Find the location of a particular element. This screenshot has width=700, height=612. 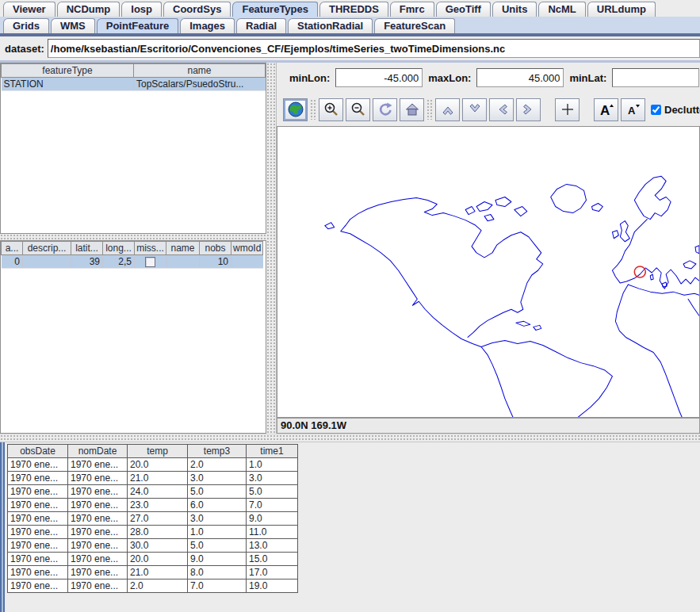

table-row: 1970 ene...1970 ene...20.02.01.0 is located at coordinates (153, 465).